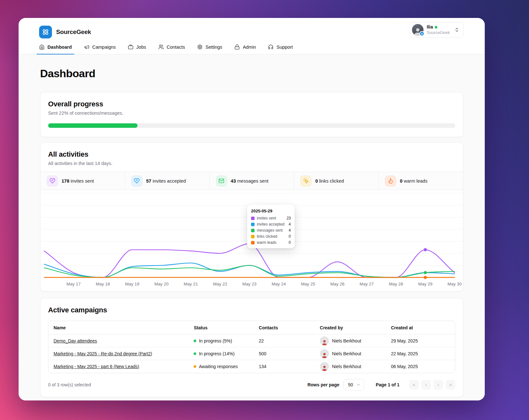  What do you see at coordinates (284, 366) in the screenshot?
I see `contacts-count: 134` at bounding box center [284, 366].